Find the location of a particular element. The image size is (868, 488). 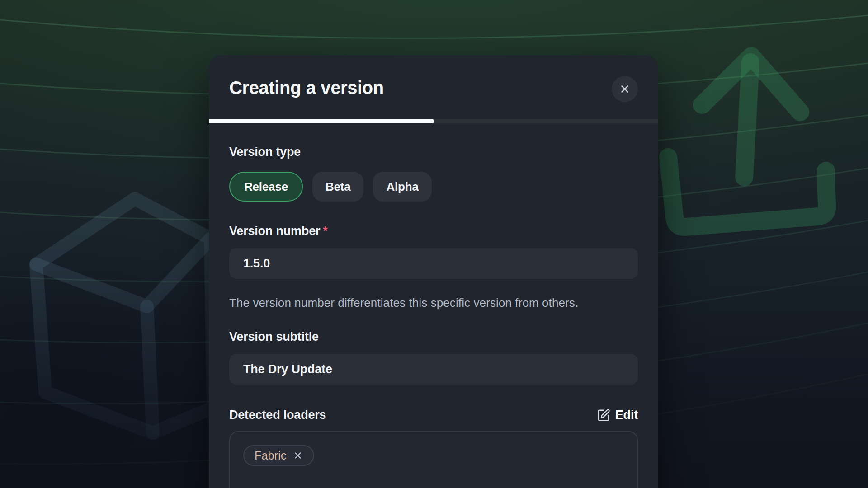

x-icon is located at coordinates (298, 455).